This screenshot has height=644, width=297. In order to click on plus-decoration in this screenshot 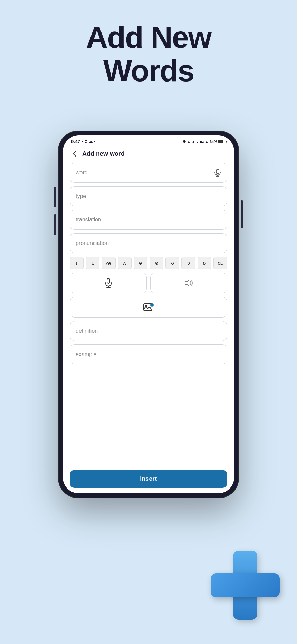, I will do `click(245, 585)`.